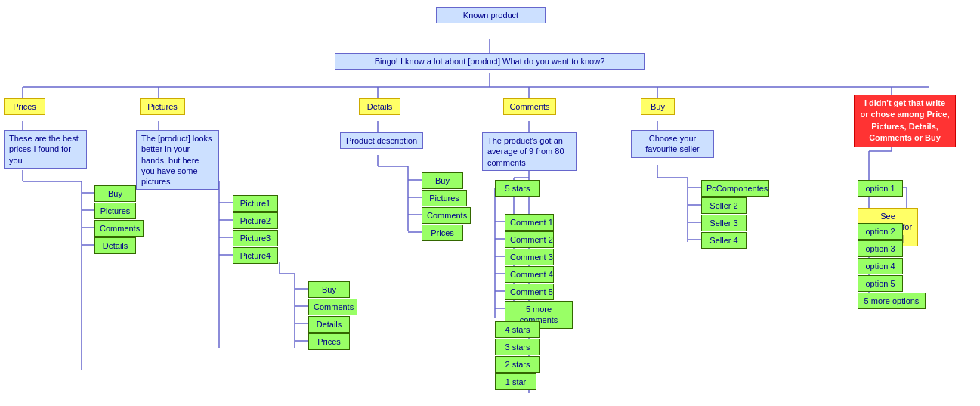 The image size is (980, 406). Describe the element at coordinates (446, 215) in the screenshot. I see `details-child-comments: Comments` at that location.